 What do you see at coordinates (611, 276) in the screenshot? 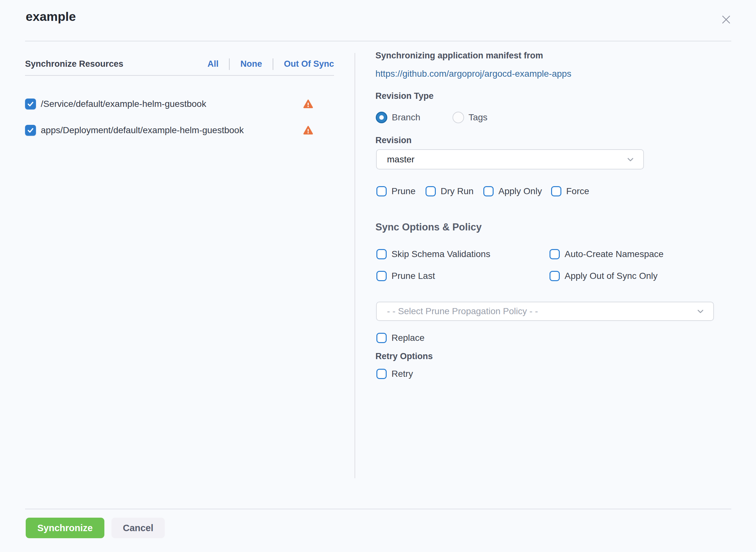
I see `apply-out-of-sync-only-label: Apply Out of Sync Only` at bounding box center [611, 276].